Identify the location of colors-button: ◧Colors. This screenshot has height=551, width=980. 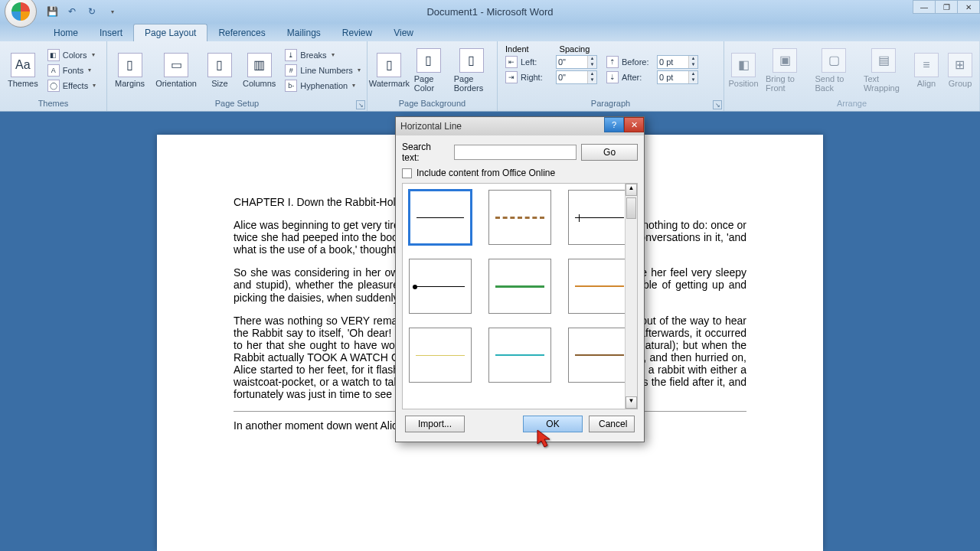
(72, 55).